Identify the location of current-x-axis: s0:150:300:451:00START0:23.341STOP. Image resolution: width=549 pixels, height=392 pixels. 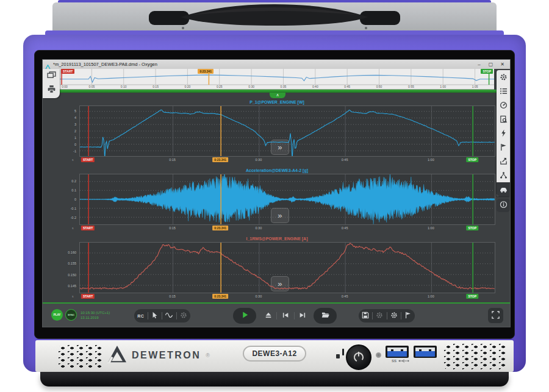
(277, 296).